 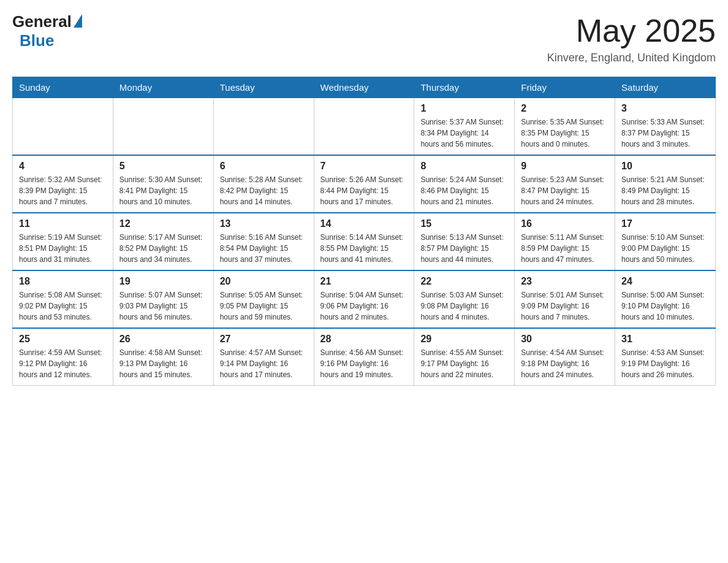 I want to click on day-number: 15, so click(x=464, y=224).